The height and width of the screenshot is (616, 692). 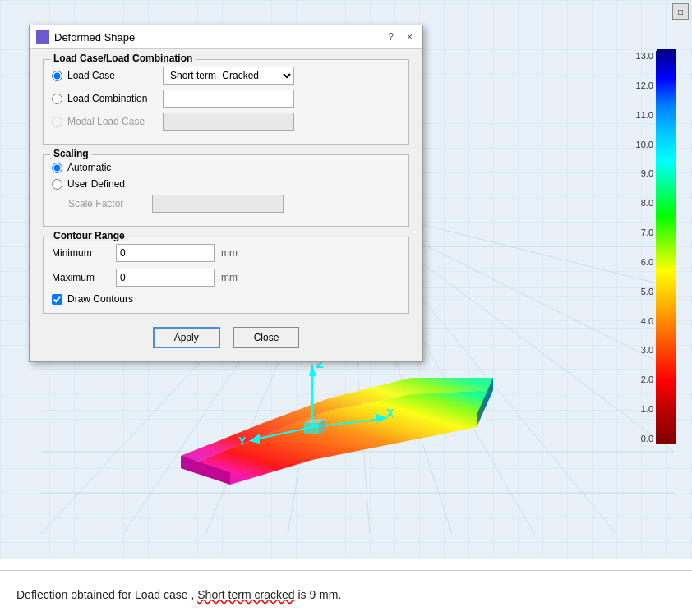 I want to click on load-case-legend: Load Case/Load Combination, so click(x=123, y=58).